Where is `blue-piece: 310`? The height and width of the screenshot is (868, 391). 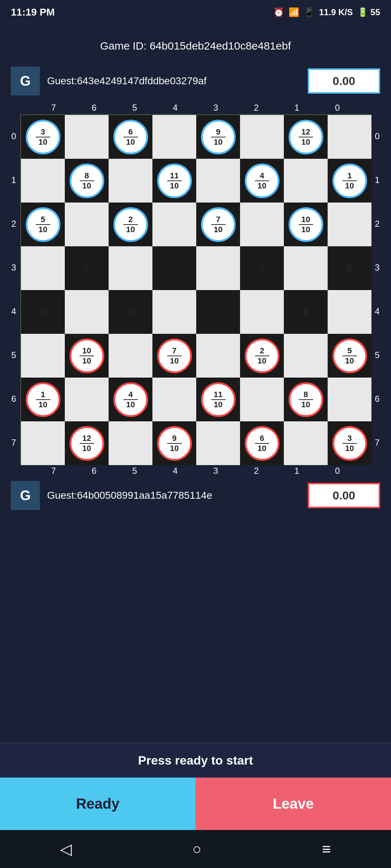
blue-piece: 310 is located at coordinates (43, 137).